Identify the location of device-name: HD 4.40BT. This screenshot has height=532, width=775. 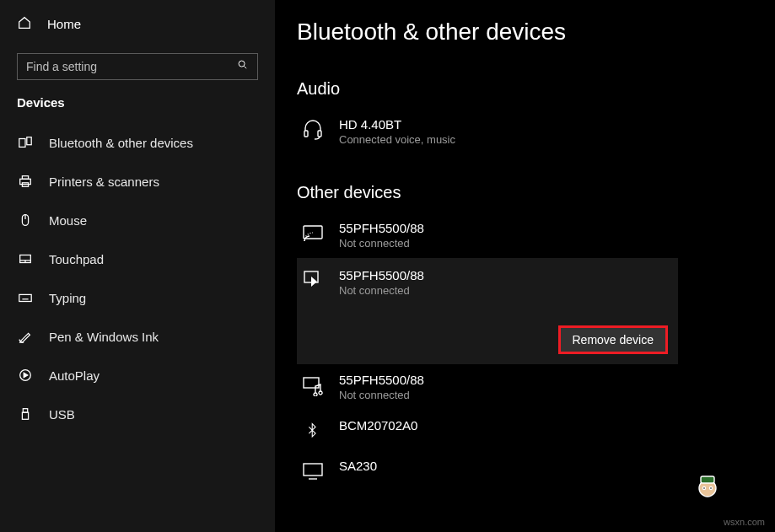
(397, 125).